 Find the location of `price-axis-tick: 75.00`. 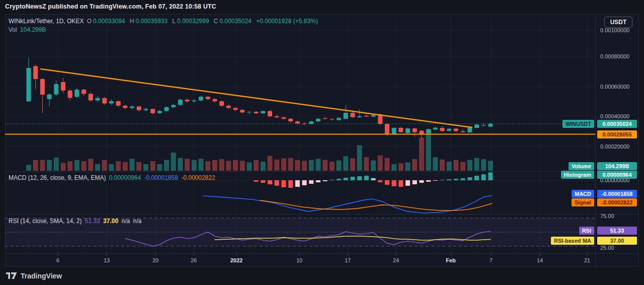

price-axis-tick: 75.00 is located at coordinates (607, 216).